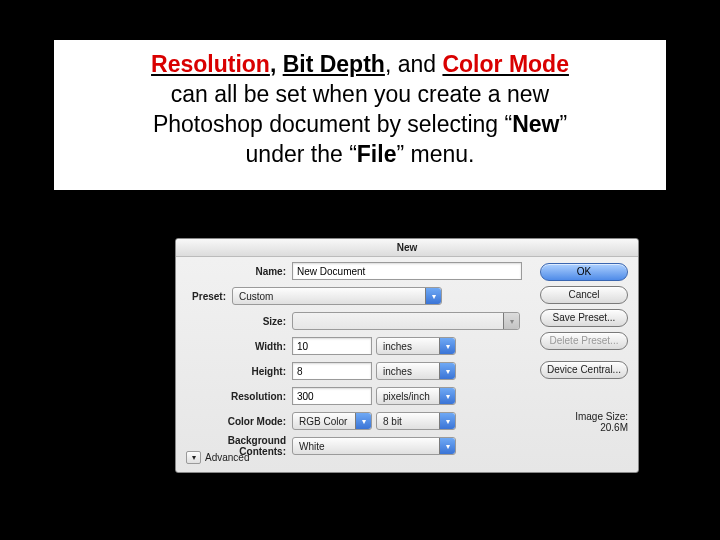  What do you see at coordinates (237, 272) in the screenshot?
I see `label-name: Name:` at bounding box center [237, 272].